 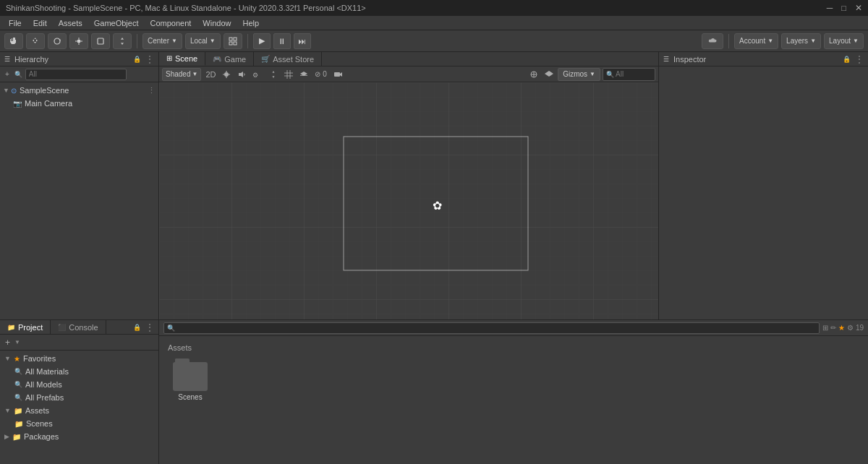 What do you see at coordinates (843, 8) in the screenshot?
I see `maximize-btn: □` at bounding box center [843, 8].